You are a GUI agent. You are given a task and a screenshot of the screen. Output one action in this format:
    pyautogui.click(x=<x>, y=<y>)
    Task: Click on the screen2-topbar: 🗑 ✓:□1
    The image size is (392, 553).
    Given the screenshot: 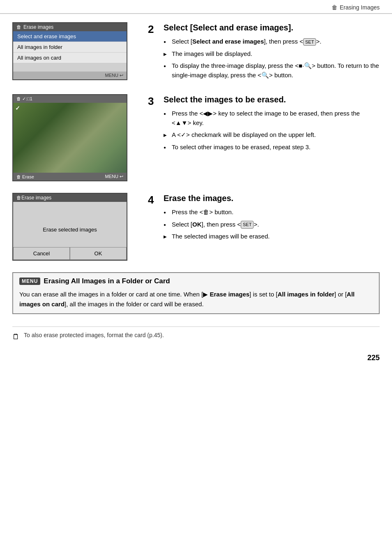 What is the action you would take?
    pyautogui.click(x=70, y=99)
    